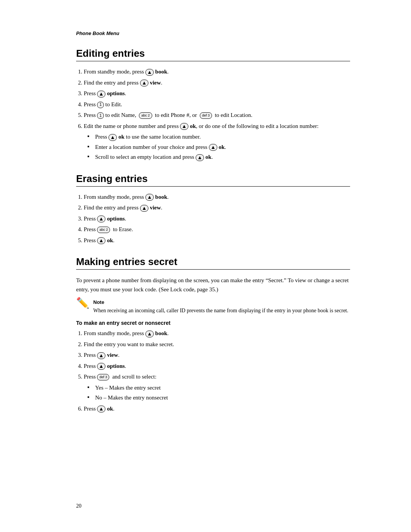  What do you see at coordinates (217, 371) in the screenshot?
I see `making-secret-steps-list: From standby mode, press book. Find the …` at bounding box center [217, 371].